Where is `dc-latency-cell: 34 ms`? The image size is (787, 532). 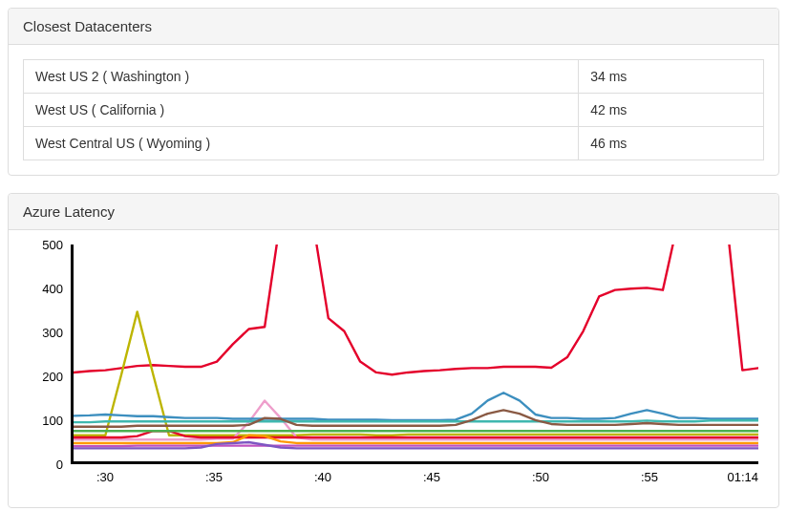 dc-latency-cell: 34 ms is located at coordinates (671, 76).